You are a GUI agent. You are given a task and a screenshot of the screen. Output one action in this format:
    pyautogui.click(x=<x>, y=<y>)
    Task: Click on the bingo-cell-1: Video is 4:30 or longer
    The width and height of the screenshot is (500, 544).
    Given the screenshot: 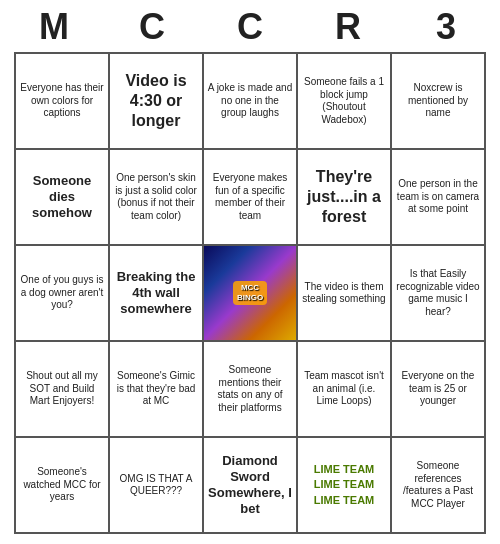 What is the action you would take?
    pyautogui.click(x=157, y=102)
    